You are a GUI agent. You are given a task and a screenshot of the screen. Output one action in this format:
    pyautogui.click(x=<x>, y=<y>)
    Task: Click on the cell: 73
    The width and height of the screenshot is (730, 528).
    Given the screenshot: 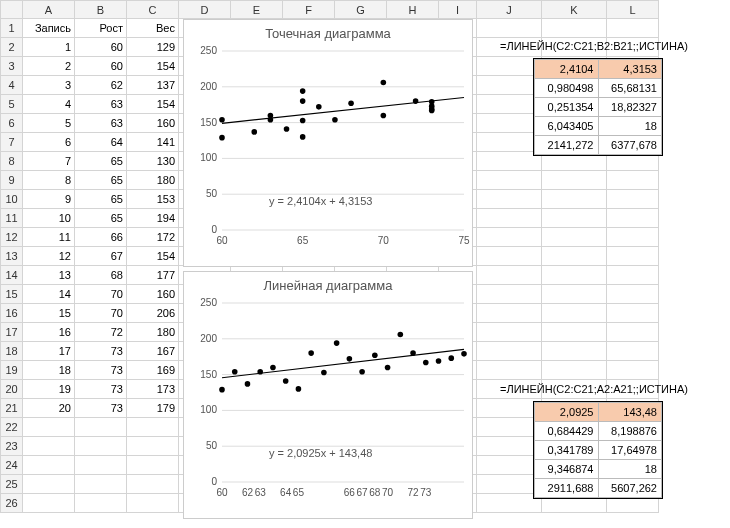 What is the action you would take?
    pyautogui.click(x=101, y=352)
    